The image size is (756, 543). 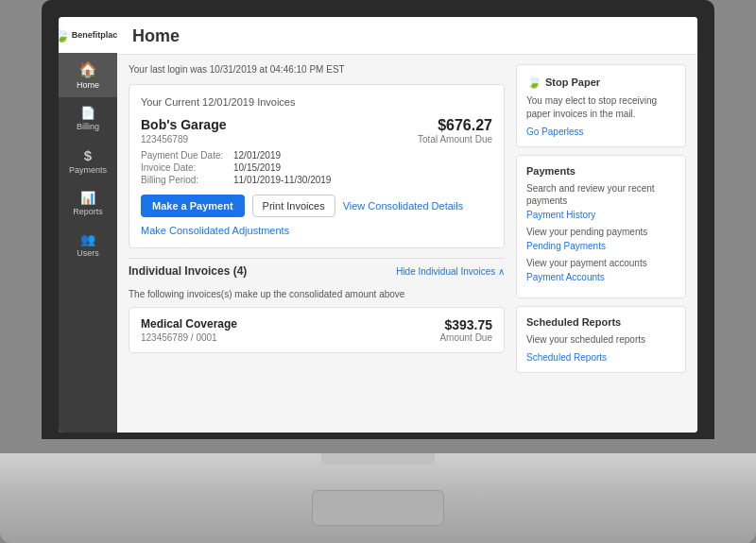 What do you see at coordinates (378, 508) in the screenshot?
I see `laptop-trackpad` at bounding box center [378, 508].